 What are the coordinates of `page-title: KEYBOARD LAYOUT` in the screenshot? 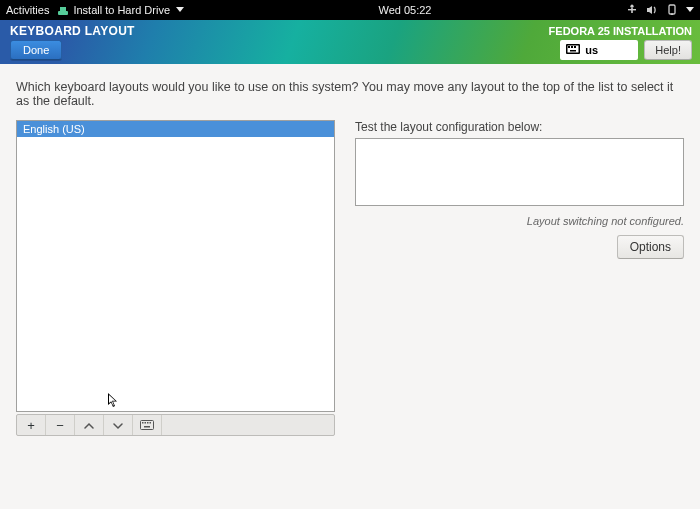 It's located at (72, 31).